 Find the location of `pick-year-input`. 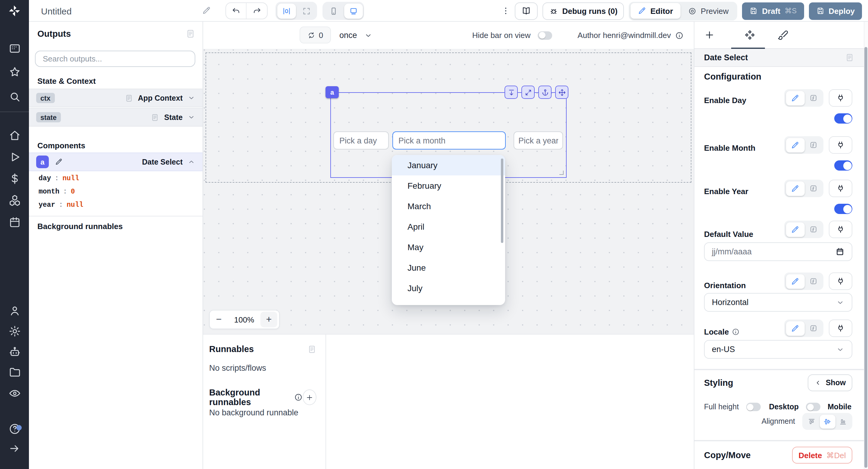

pick-year-input is located at coordinates (538, 140).